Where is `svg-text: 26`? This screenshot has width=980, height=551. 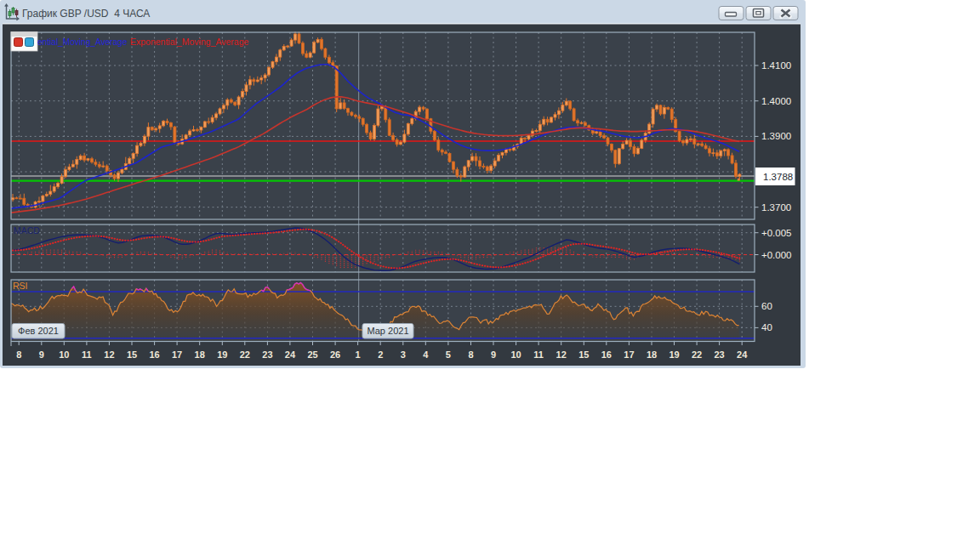 svg-text: 26 is located at coordinates (335, 355).